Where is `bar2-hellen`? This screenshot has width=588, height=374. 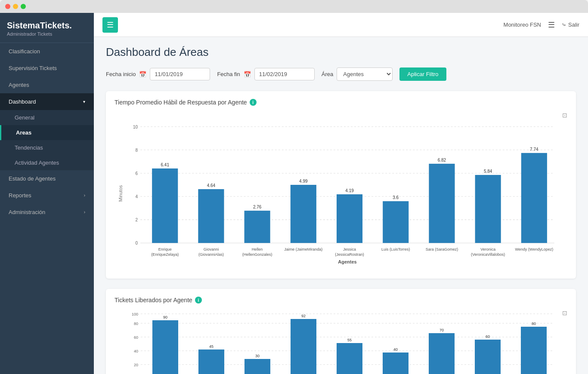
bar2-hellen is located at coordinates (257, 366).